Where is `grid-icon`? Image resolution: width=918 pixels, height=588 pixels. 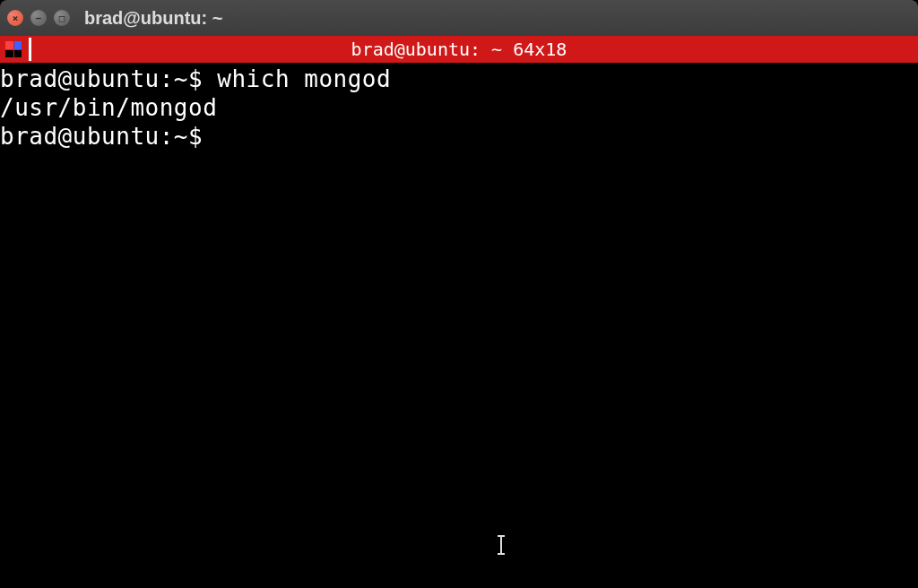 grid-icon is located at coordinates (13, 49).